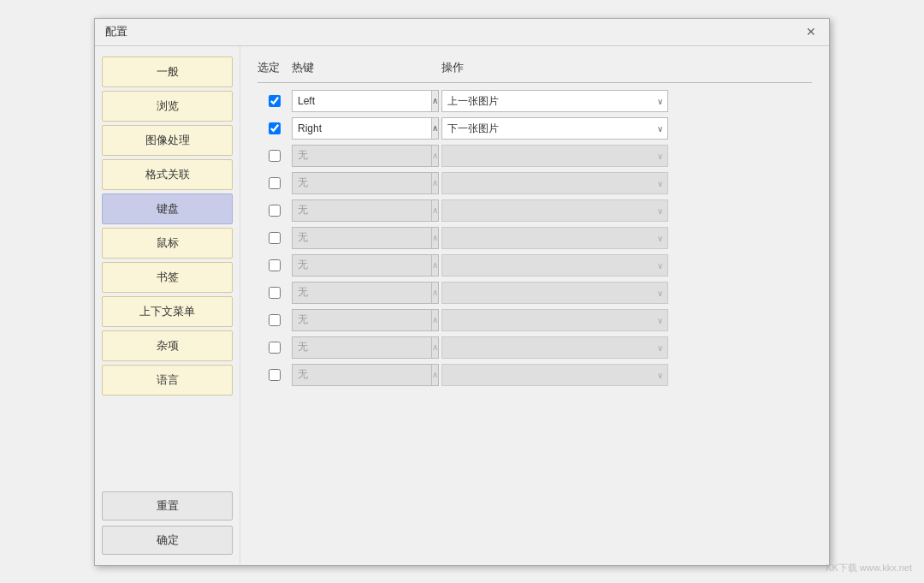 The width and height of the screenshot is (924, 583). Describe the element at coordinates (554, 68) in the screenshot. I see `col-action: 操作` at that location.